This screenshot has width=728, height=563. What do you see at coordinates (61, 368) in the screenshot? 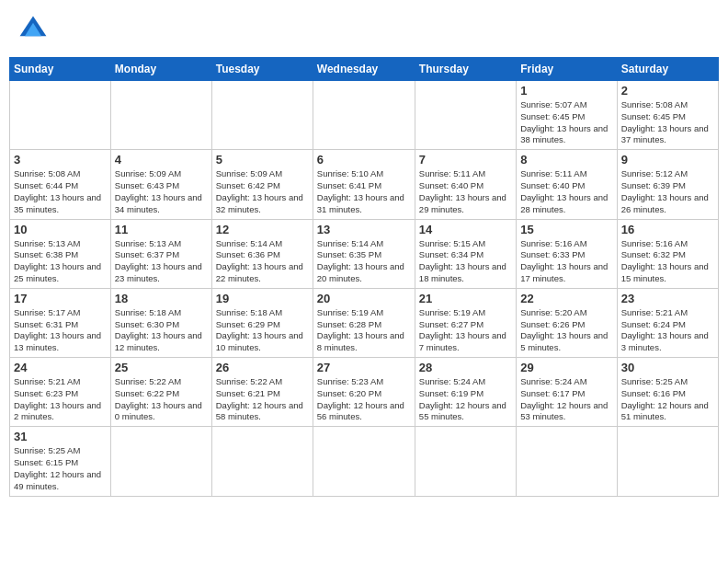
I see `day-number: 24` at bounding box center [61, 368].